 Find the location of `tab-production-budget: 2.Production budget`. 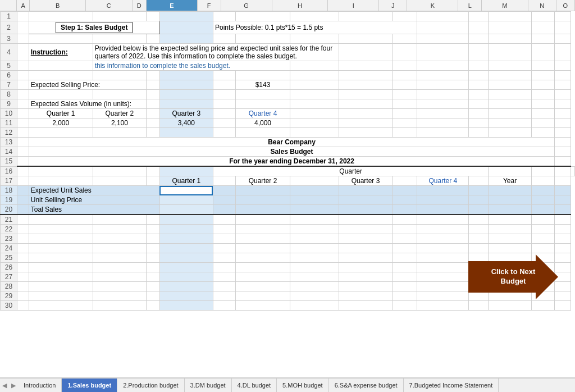

tab-production-budget: 2.Production budget is located at coordinates (150, 385).